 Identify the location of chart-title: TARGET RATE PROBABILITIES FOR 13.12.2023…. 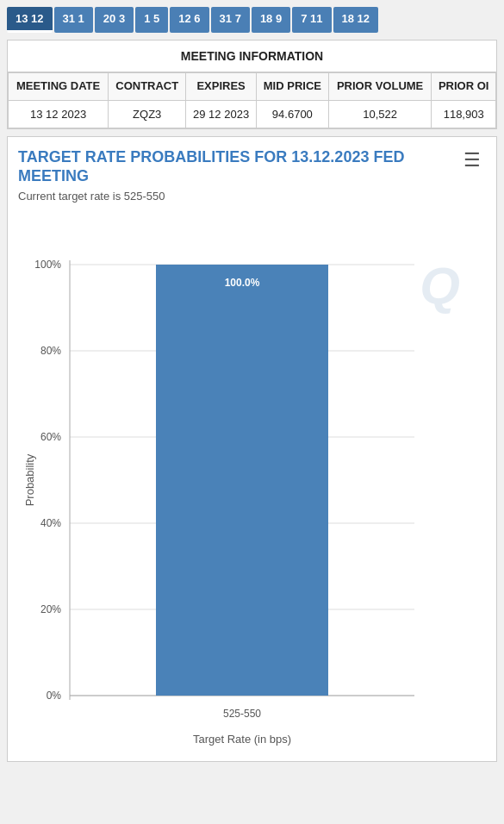
(238, 167).